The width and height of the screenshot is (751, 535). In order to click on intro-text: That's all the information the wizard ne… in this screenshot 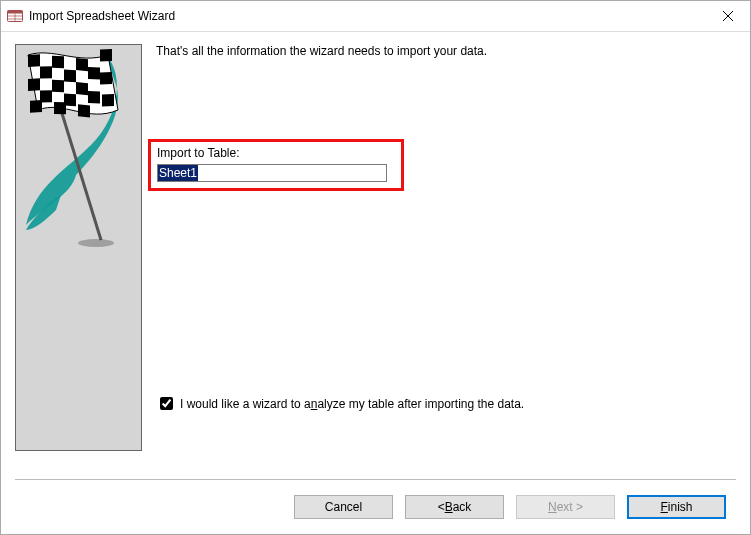, I will do `click(446, 51)`.